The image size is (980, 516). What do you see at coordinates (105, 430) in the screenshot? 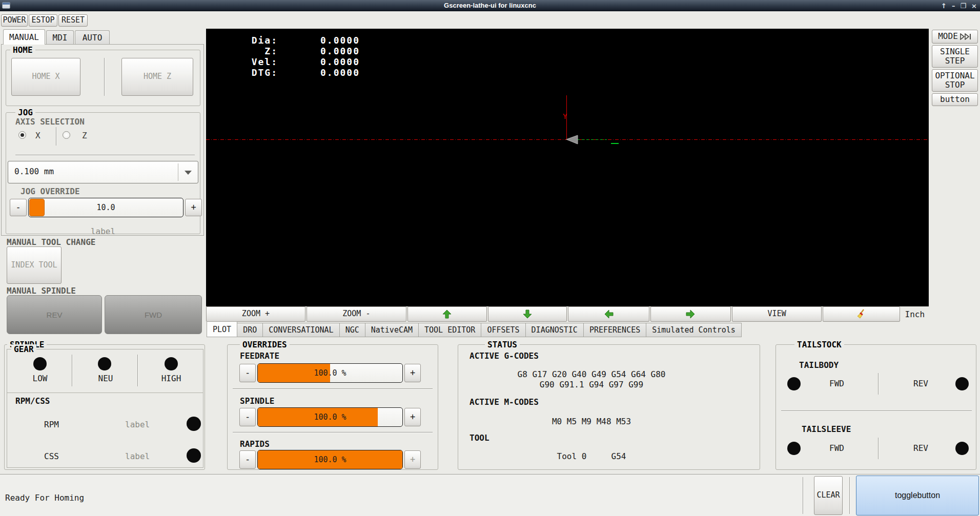
I see `rpm-css-frame: RPM/CSS RPM label CSS label` at bounding box center [105, 430].